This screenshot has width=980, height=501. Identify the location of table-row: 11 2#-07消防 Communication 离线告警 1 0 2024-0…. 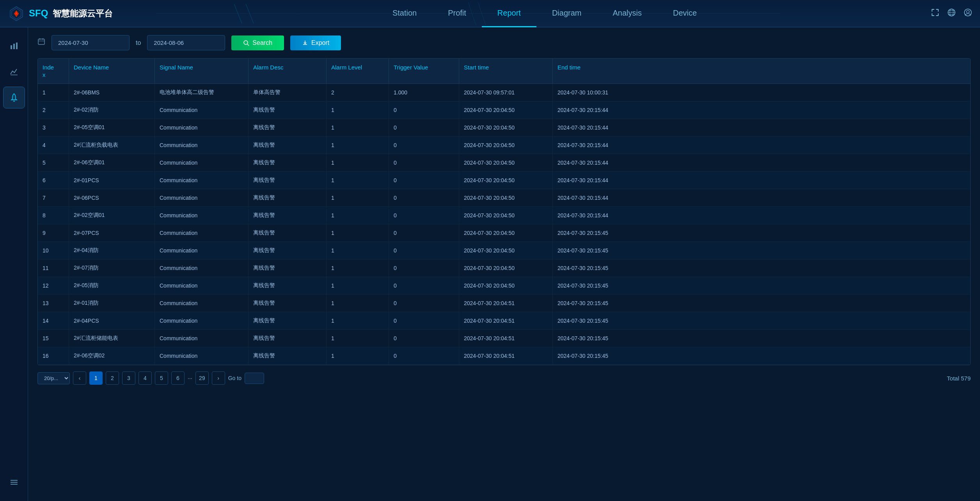
(504, 268).